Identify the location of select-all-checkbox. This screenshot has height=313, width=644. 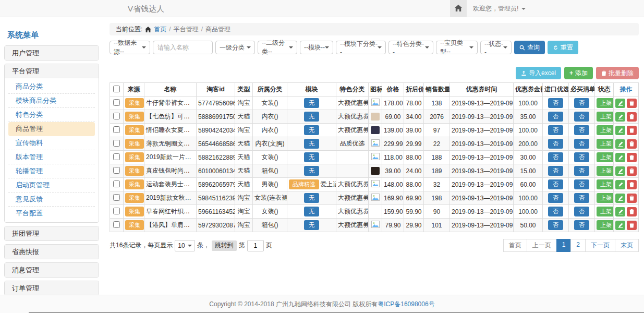
(117, 89).